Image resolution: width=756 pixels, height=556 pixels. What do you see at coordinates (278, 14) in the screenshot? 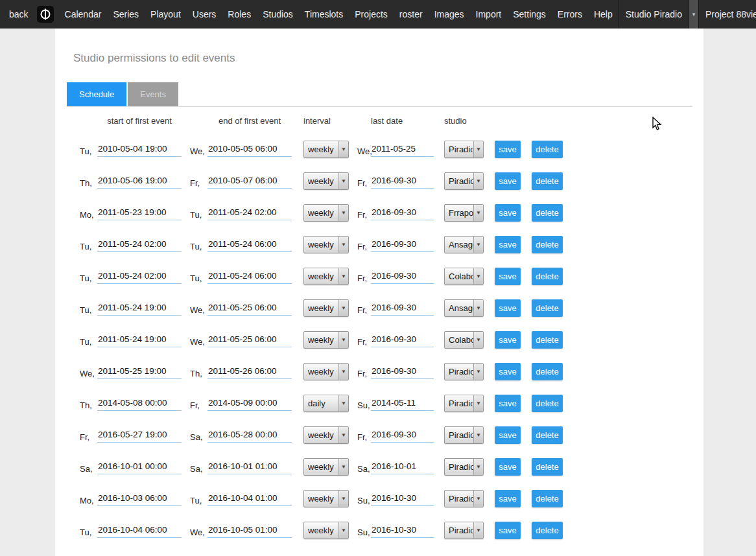
I see `nav-item-studios: Studios` at bounding box center [278, 14].